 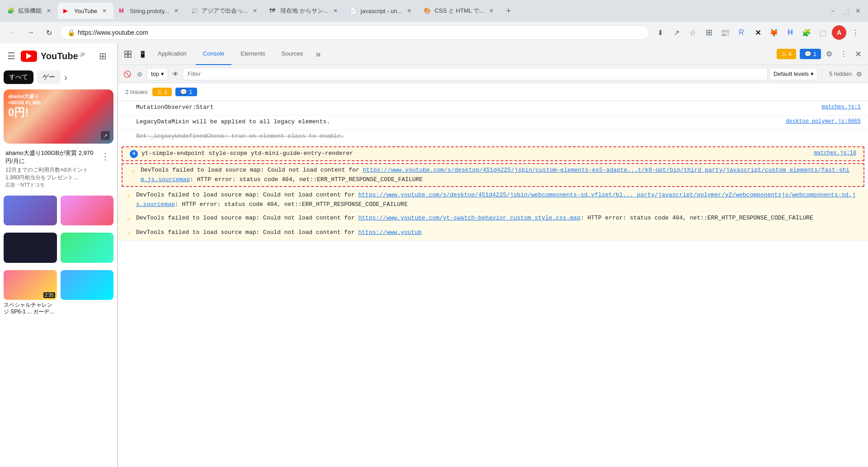 I want to click on entry-7-url: https://www.youtube.com/yt-swatch-behavi…, so click(x=469, y=218).